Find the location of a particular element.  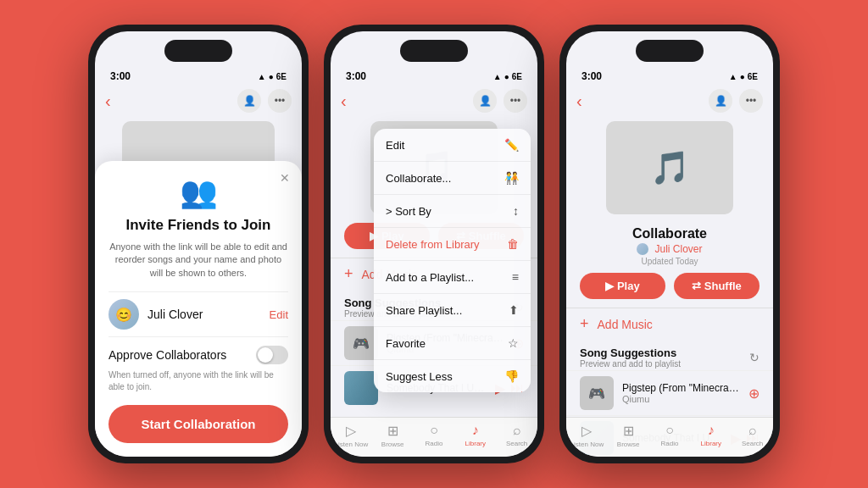

browse-label-2: Browse is located at coordinates (393, 444).